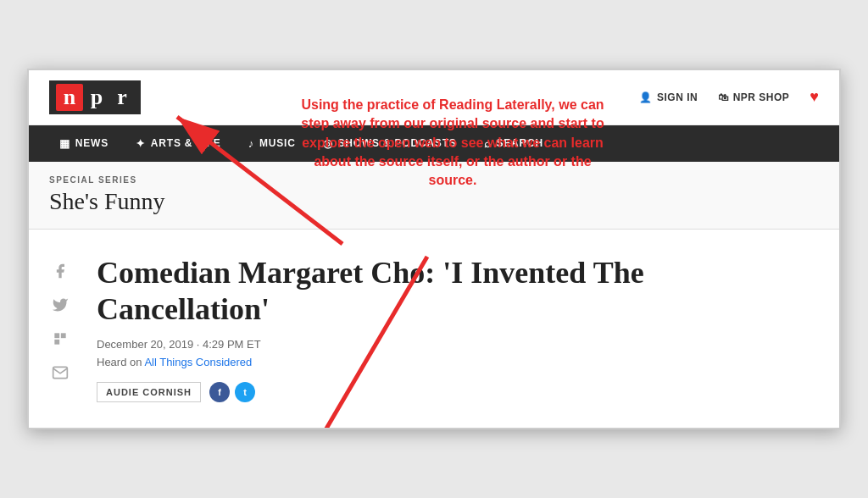 Image resolution: width=868 pixels, height=498 pixels. I want to click on logo-box: n p r, so click(95, 97).